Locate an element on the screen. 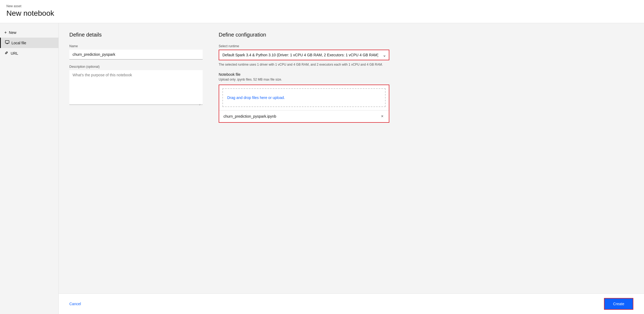  name-label: Name is located at coordinates (136, 46).